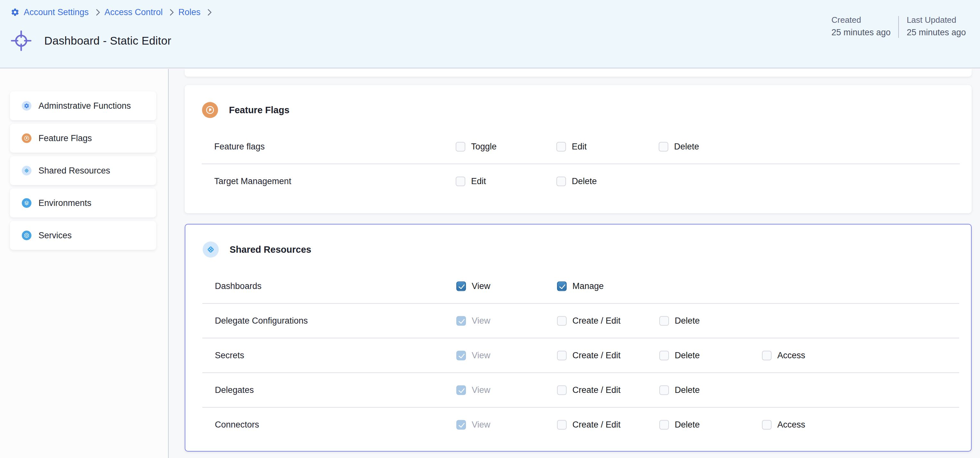 Image resolution: width=980 pixels, height=458 pixels. I want to click on section-title: Shared Resources, so click(270, 250).